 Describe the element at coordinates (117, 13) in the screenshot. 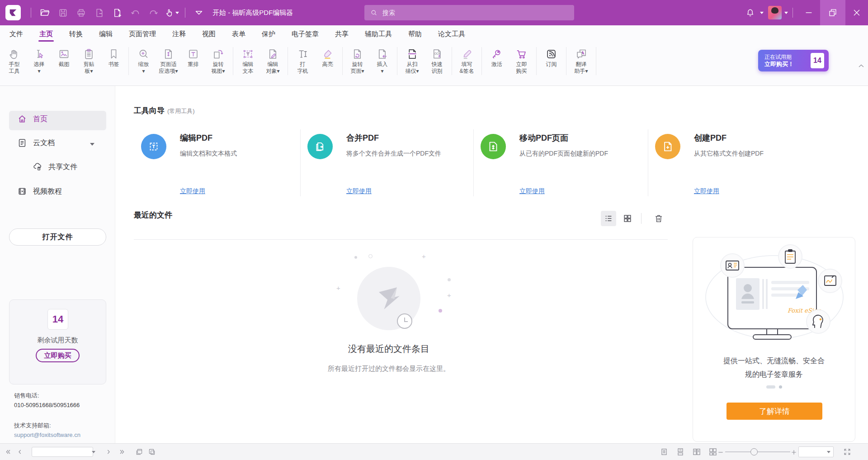

I see `create-document-button` at that location.